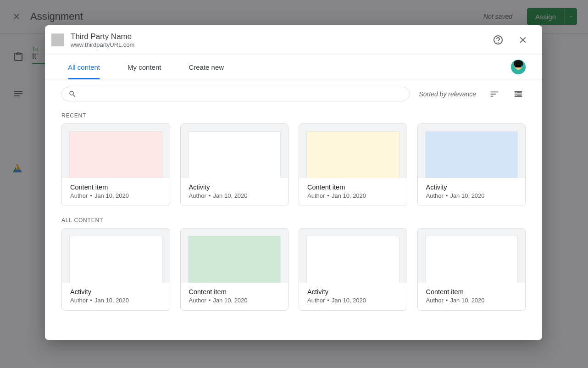 The width and height of the screenshot is (588, 368). Describe the element at coordinates (494, 94) in the screenshot. I see `sort-icon` at that location.